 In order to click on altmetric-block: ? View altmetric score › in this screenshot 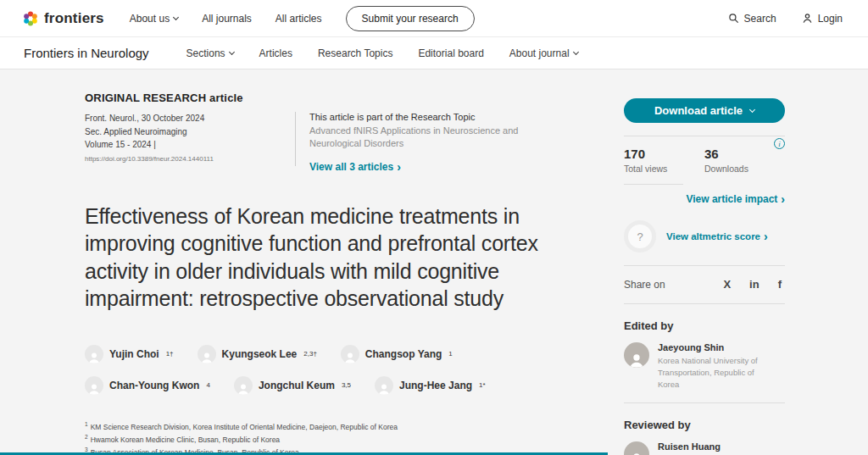, I will do `click(704, 236)`.